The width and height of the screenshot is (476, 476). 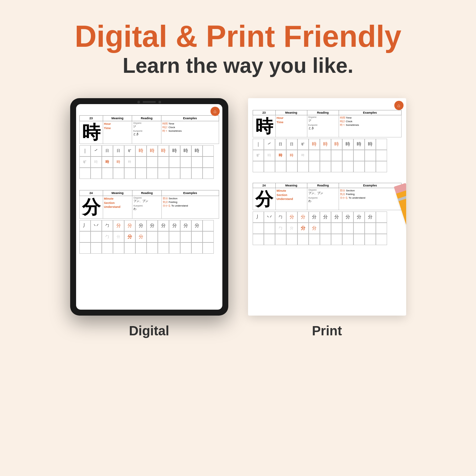 What do you see at coordinates (370, 185) in the screenshot?
I see `print-col-examples-24: Examples` at bounding box center [370, 185].